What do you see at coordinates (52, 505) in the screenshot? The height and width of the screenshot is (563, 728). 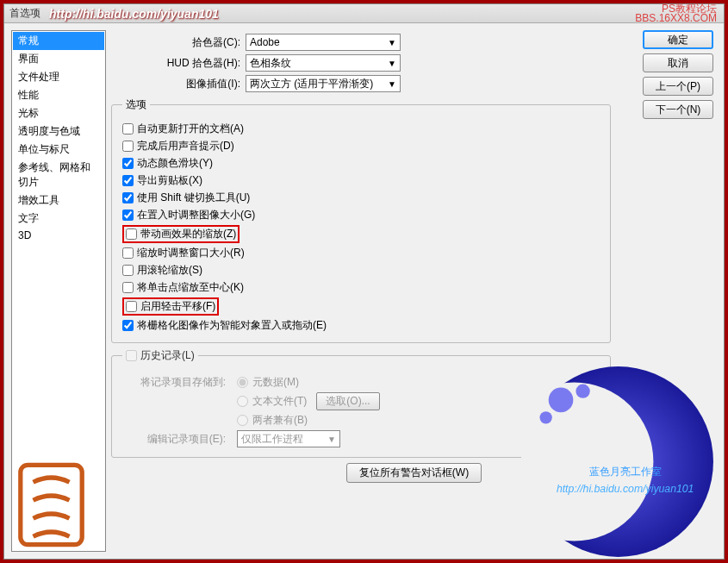 I see `seal-stamp-icon` at bounding box center [52, 505].